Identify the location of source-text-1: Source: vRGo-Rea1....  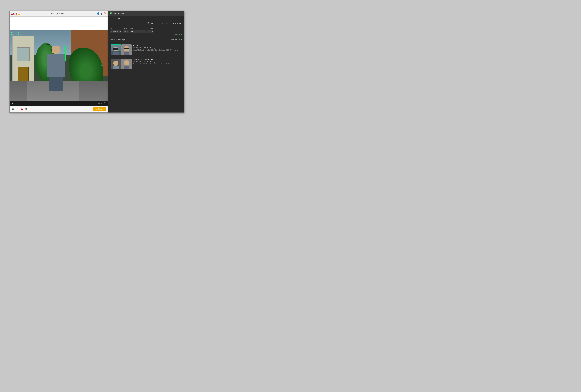
(178, 50).